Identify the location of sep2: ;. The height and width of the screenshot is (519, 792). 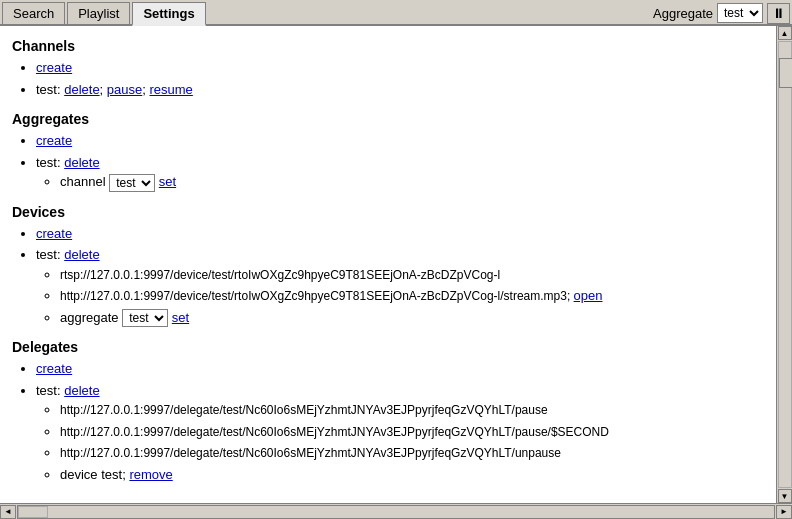
(146, 90).